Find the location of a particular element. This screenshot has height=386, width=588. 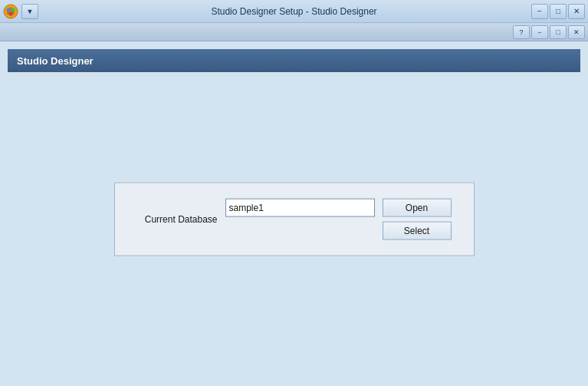

database-label: Current Database is located at coordinates (176, 219).